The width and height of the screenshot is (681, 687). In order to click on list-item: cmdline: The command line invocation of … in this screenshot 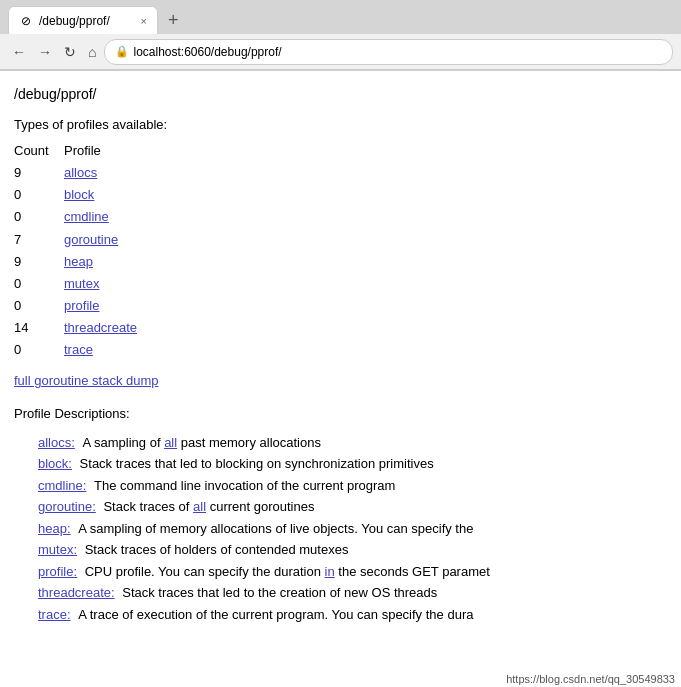, I will do `click(352, 486)`.